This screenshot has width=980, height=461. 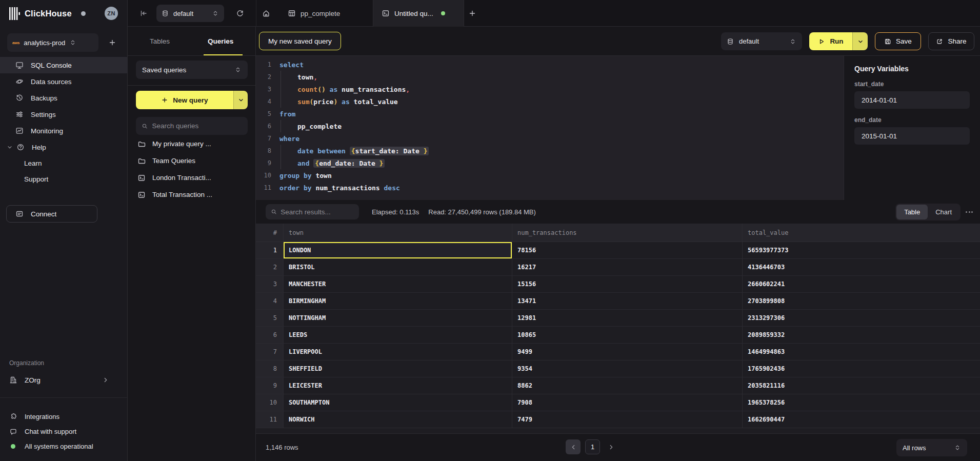 What do you see at coordinates (628, 335) in the screenshot?
I see `cell-num-transactions: 10865` at bounding box center [628, 335].